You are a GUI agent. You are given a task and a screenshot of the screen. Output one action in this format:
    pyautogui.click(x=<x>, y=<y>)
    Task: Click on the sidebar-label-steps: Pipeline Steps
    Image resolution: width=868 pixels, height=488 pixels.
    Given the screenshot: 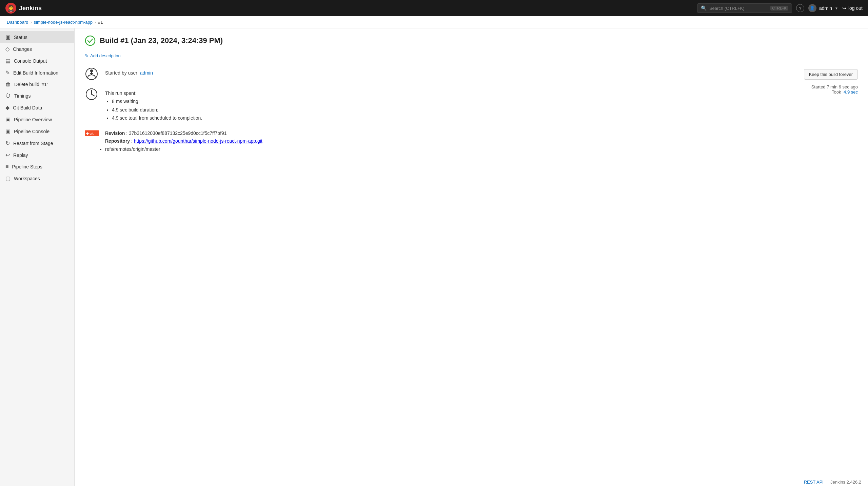 What is the action you would take?
    pyautogui.click(x=27, y=167)
    